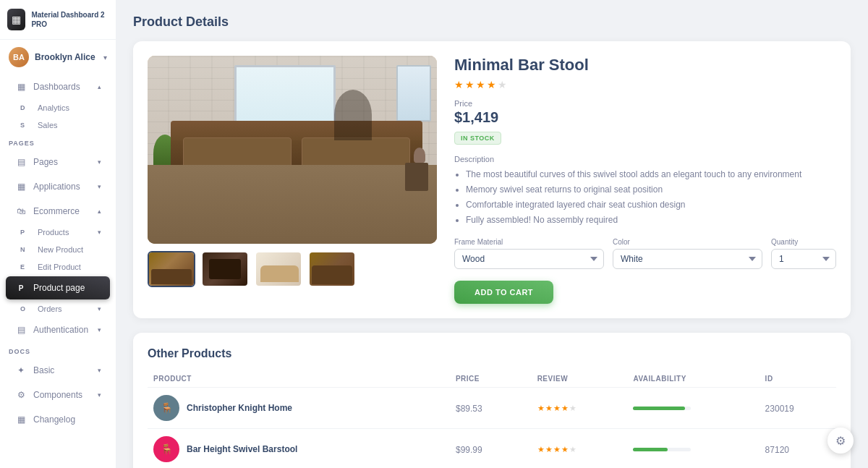 This screenshot has width=868, height=468. I want to click on sidebar-item-product-page: P Product page, so click(58, 288).